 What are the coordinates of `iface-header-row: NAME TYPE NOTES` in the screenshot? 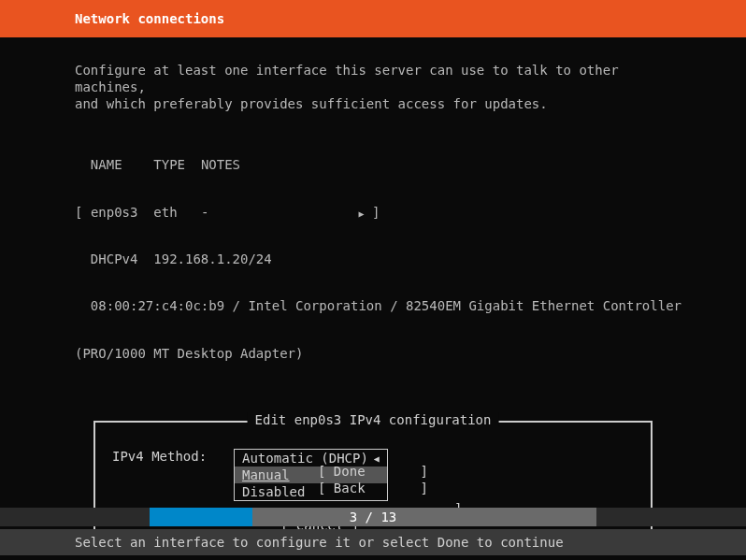 It's located at (373, 165).